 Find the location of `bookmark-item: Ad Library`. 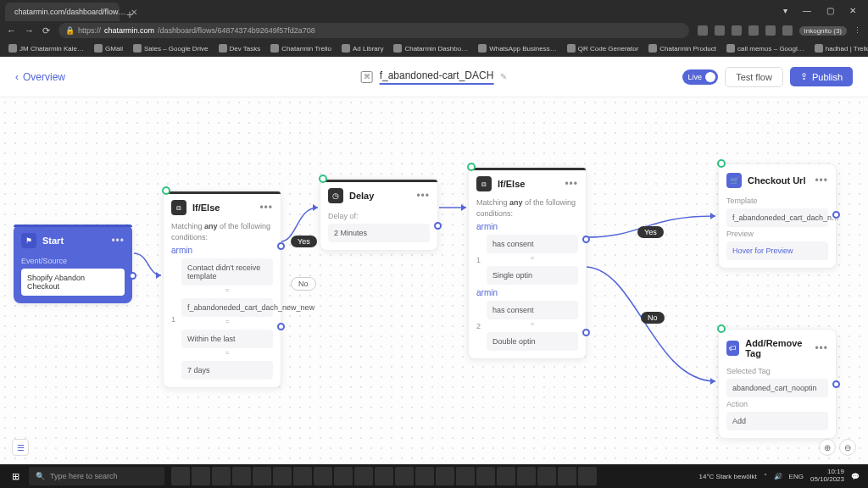

bookmark-item: Ad Library is located at coordinates (363, 48).